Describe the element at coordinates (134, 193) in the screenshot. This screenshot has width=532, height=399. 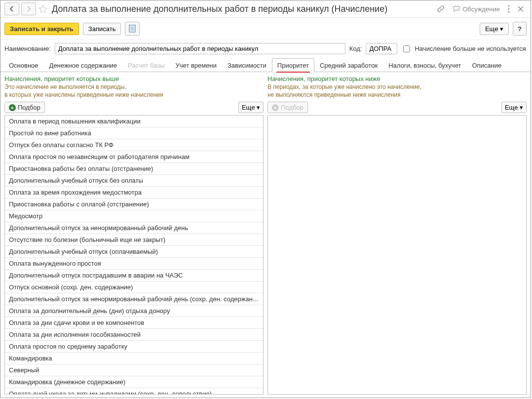
I see `list-item: Оплата за время прохождения медостмотра` at that location.